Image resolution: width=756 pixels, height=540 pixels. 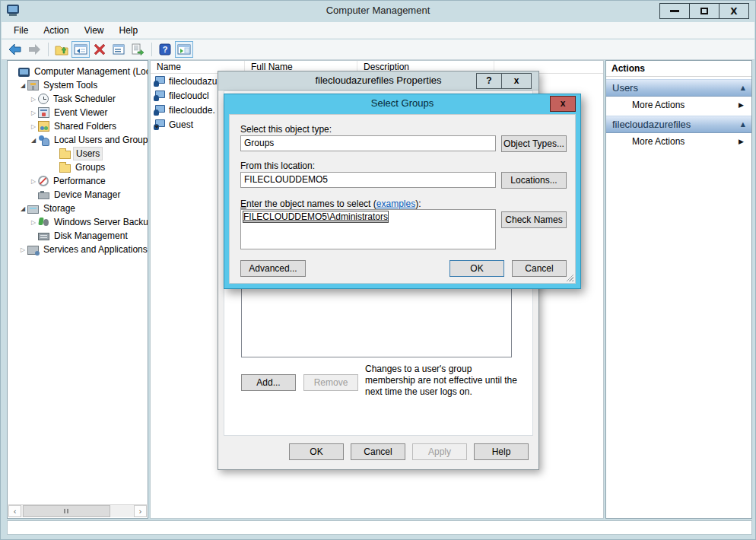 What do you see at coordinates (157, 128) in the screenshot?
I see `disabled-arrow-icon` at bounding box center [157, 128].